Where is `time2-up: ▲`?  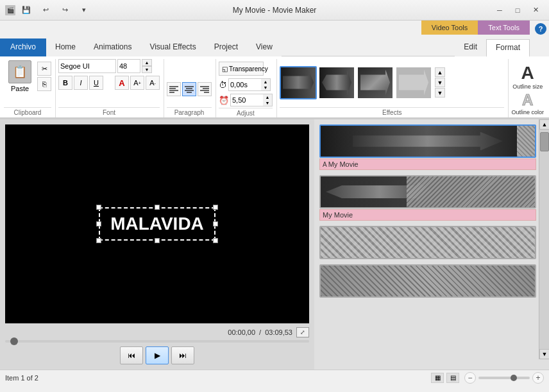
time2-up: ▲ is located at coordinates (267, 98).